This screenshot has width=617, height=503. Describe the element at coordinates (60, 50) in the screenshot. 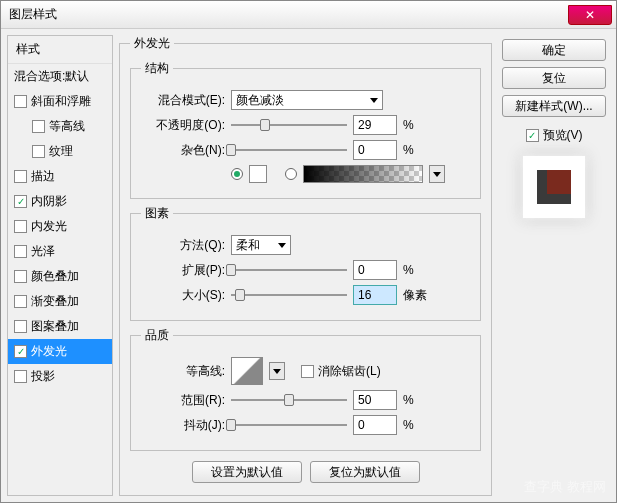

I see `styles-header: 样式` at that location.